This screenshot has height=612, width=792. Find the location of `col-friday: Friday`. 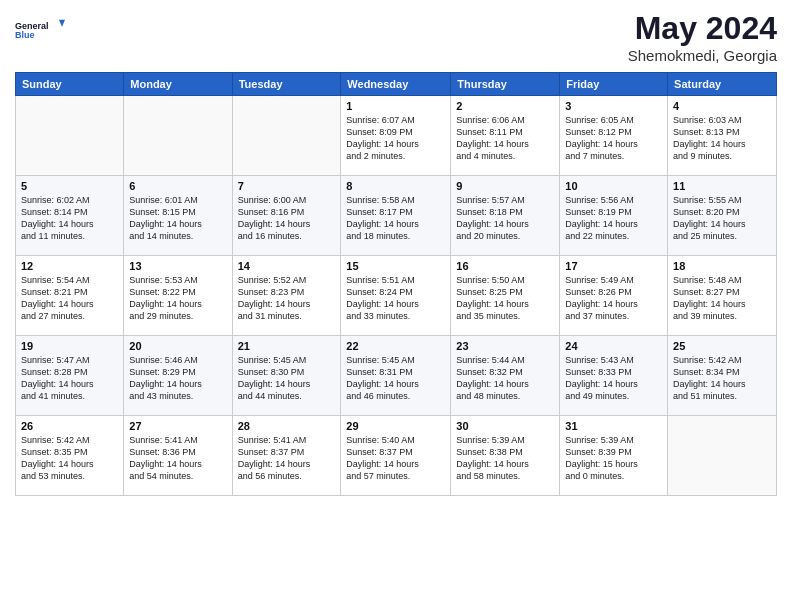

col-friday: Friday is located at coordinates (614, 84).